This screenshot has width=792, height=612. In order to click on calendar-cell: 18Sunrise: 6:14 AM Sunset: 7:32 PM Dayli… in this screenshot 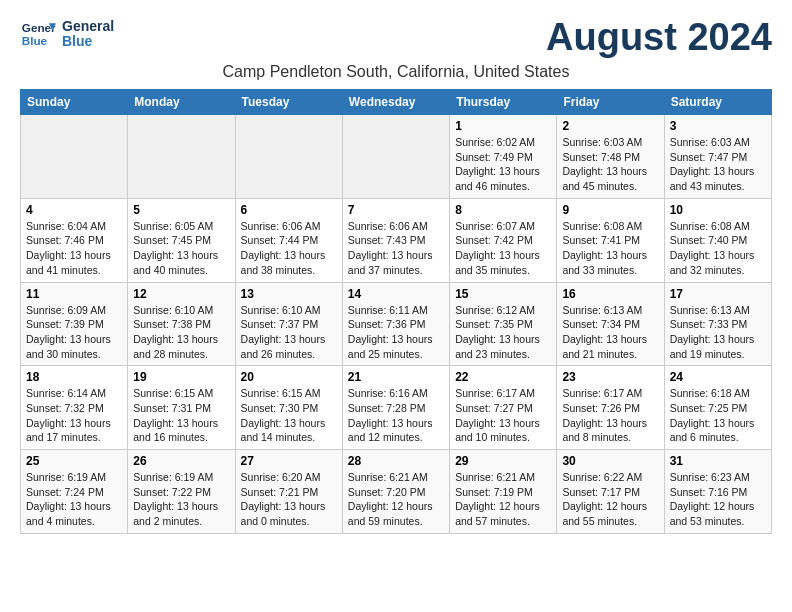, I will do `click(74, 408)`.